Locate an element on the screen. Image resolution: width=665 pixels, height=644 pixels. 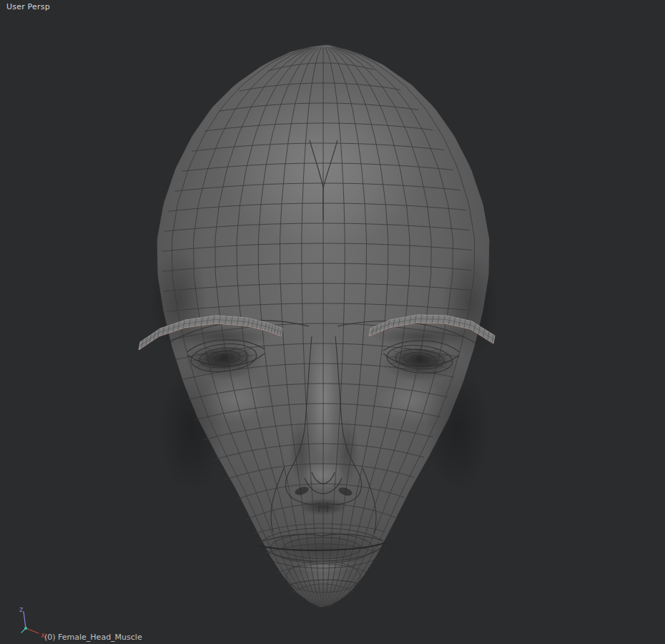
gizmo-origin-dot is located at coordinates (26, 628).